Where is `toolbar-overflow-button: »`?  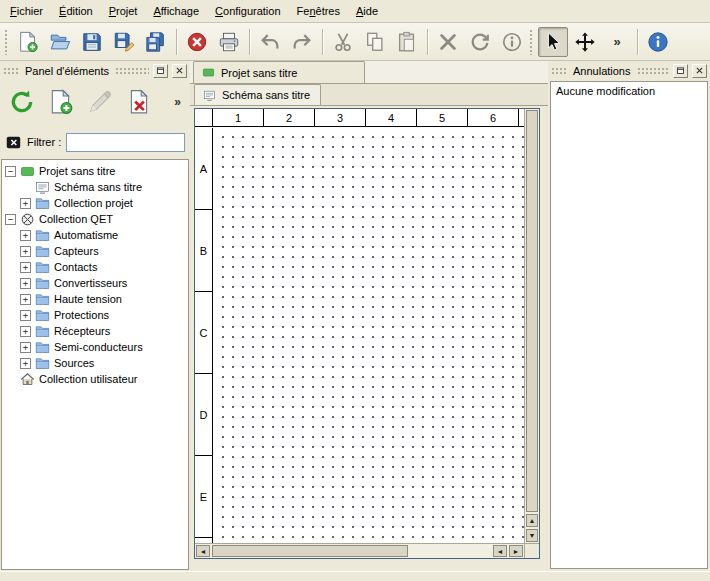
toolbar-overflow-button: » is located at coordinates (617, 42).